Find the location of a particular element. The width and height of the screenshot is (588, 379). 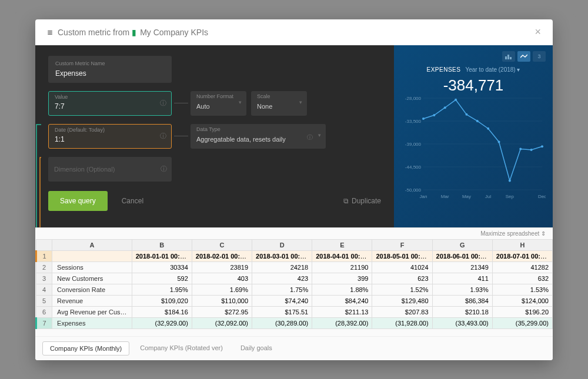

svg-text: Dec is located at coordinates (542, 196).